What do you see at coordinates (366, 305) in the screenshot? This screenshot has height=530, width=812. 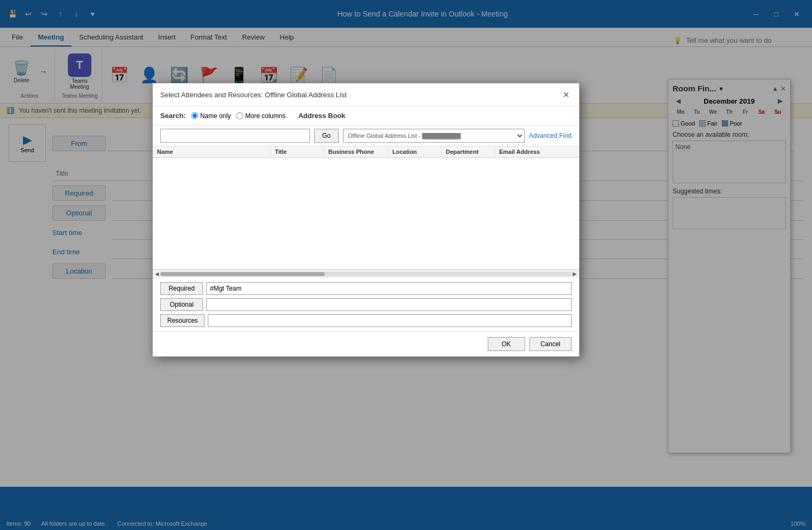 I see `dialog-fields: Required Optional Resources` at bounding box center [366, 305].